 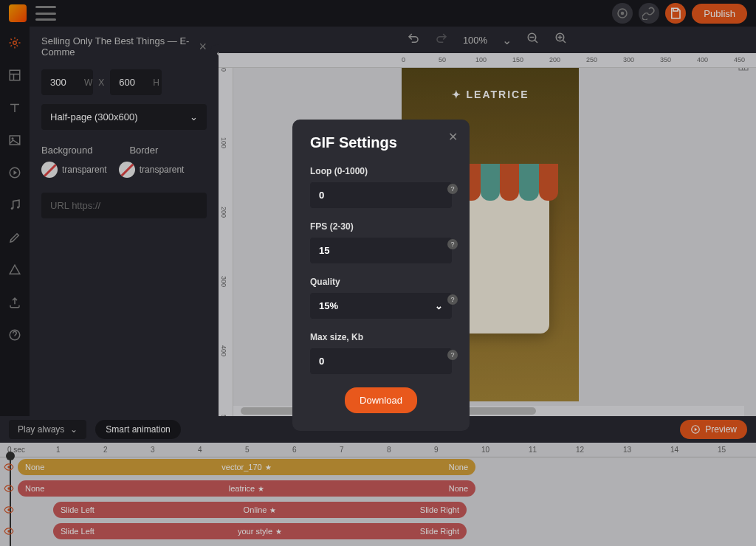 I want to click on maxsize-input, so click(x=381, y=362).